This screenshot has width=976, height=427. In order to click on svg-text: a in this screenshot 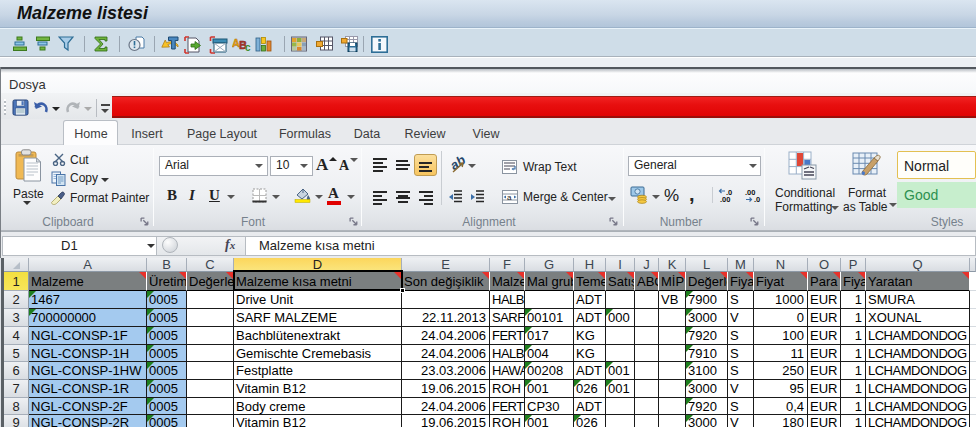, I will do `click(510, 198)`.